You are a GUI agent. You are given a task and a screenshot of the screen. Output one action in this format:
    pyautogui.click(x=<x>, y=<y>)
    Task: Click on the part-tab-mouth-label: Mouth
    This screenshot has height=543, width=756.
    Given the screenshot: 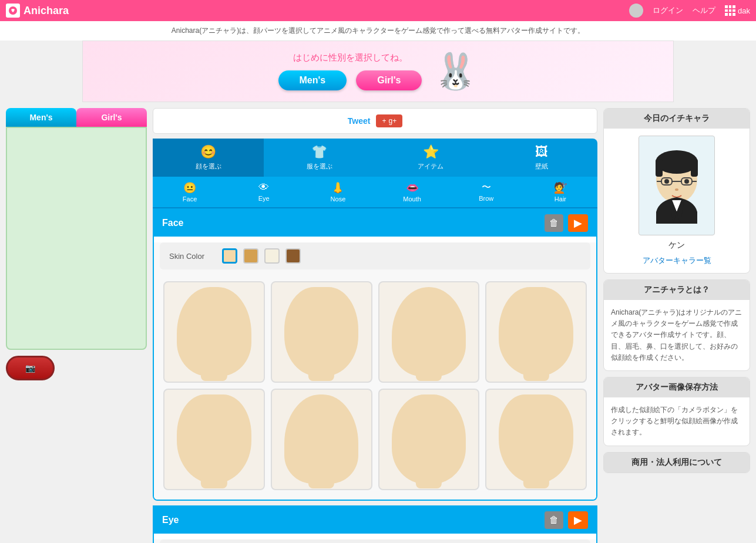 What is the action you would take?
    pyautogui.click(x=412, y=199)
    